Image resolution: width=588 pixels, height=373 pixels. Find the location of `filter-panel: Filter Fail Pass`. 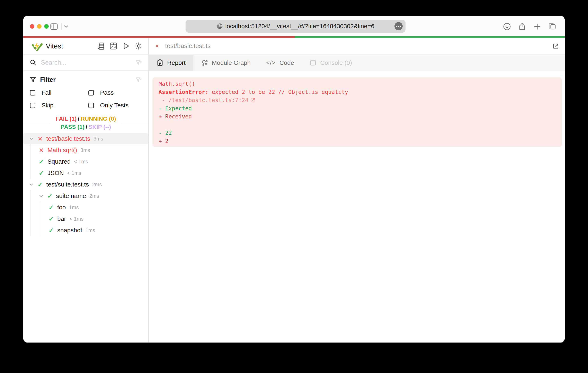

filter-panel: Filter Fail Pass is located at coordinates (86, 90).